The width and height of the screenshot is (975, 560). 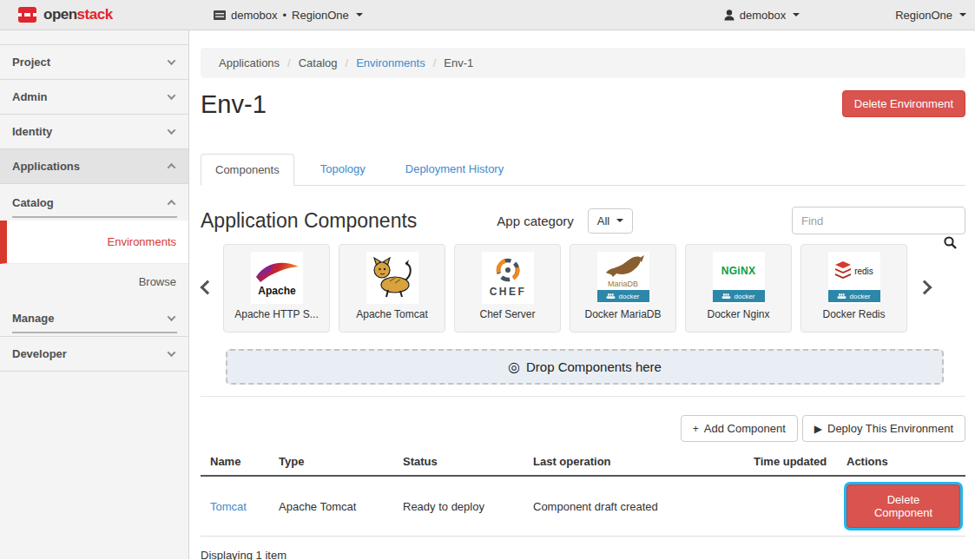 What do you see at coordinates (276, 314) in the screenshot?
I see `component-card-label: Apache HTTP S...` at bounding box center [276, 314].